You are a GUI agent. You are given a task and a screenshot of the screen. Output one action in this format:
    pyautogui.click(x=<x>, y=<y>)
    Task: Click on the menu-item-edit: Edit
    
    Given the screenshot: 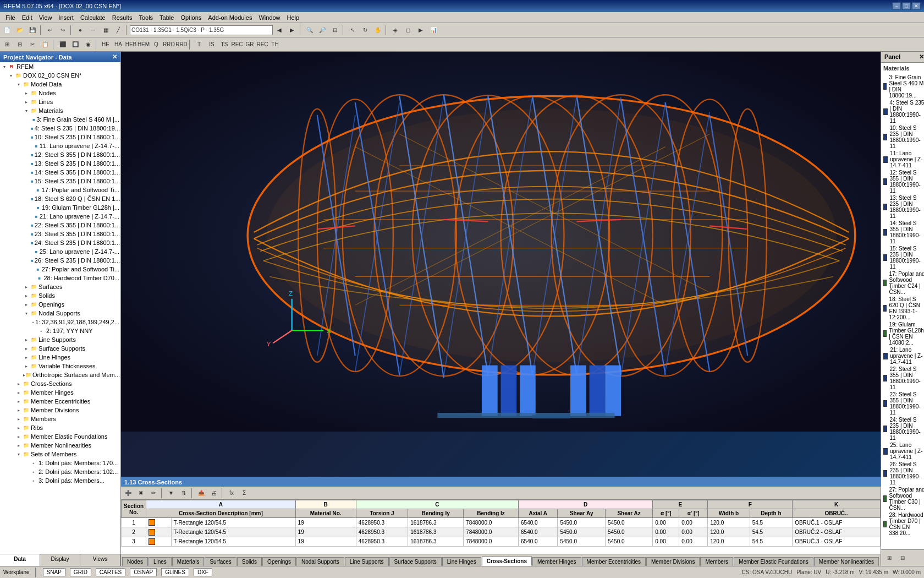 What is the action you would take?
    pyautogui.click(x=28, y=18)
    